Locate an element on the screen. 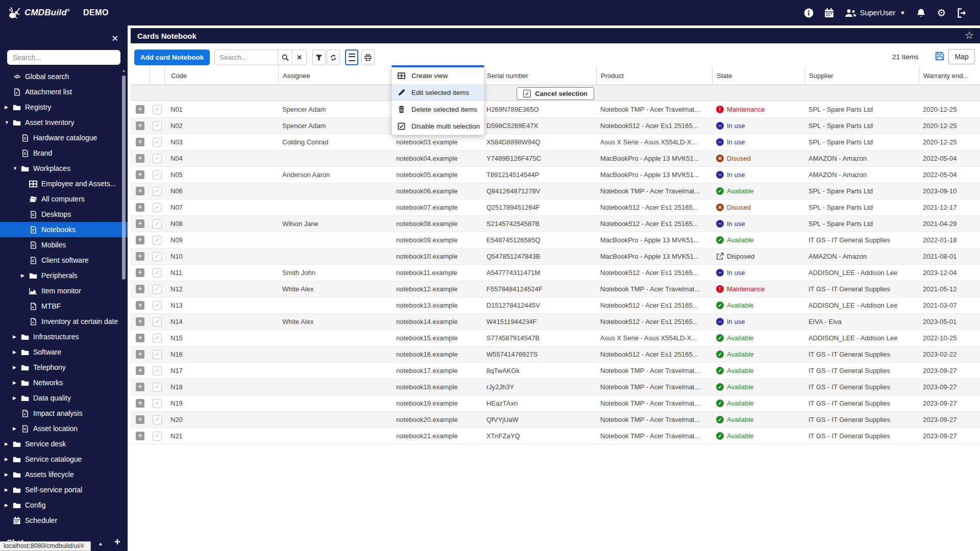 Image resolution: width=980 pixels, height=551 pixels. column-header-supplier: Supplier is located at coordinates (862, 76).